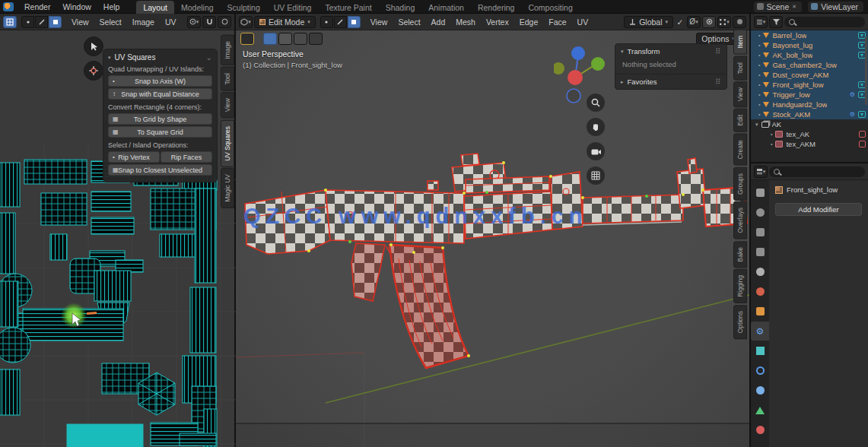  Describe the element at coordinates (41, 22) in the screenshot. I see `uv-select-edge-button` at that location.